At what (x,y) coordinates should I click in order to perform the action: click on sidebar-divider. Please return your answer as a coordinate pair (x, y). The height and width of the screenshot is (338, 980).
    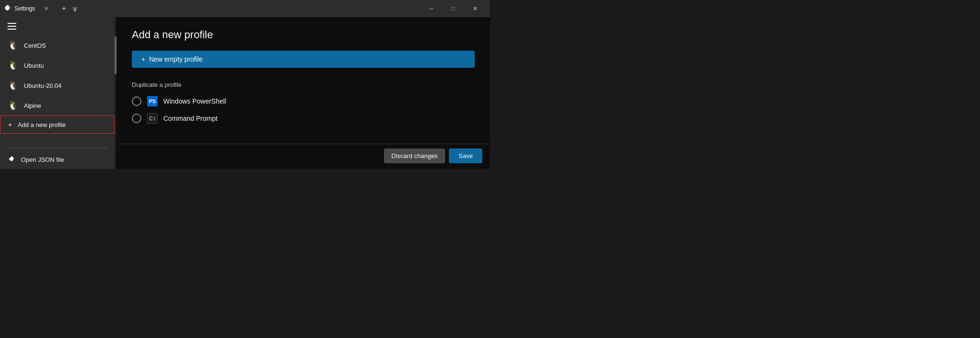
    Looking at the image, I should click on (57, 148).